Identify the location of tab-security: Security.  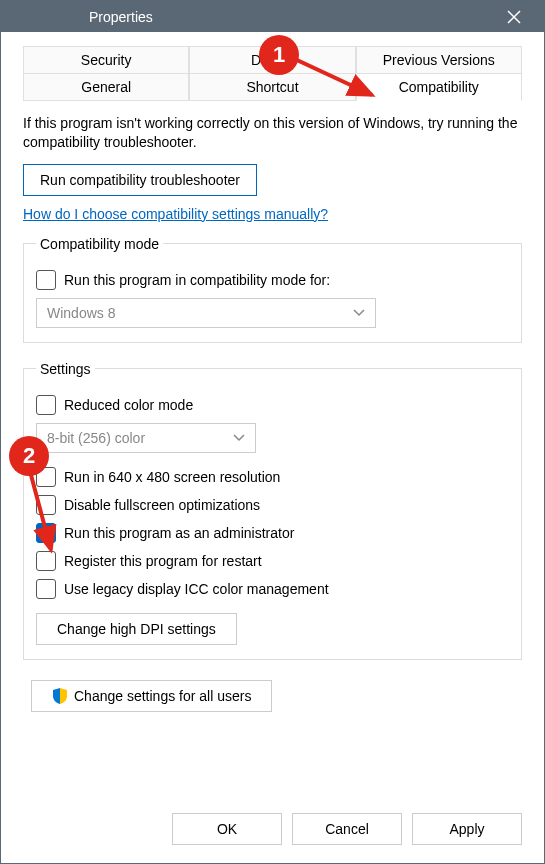
(106, 60).